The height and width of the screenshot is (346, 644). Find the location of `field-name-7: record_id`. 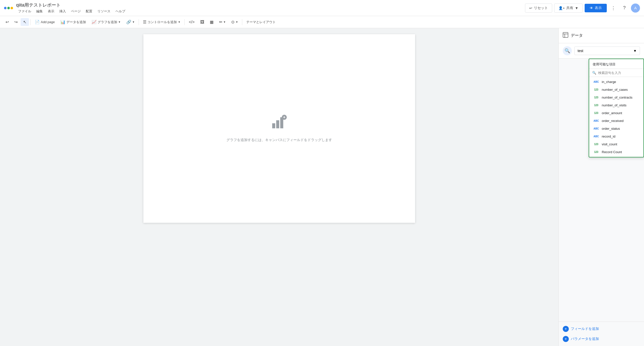

field-name-7: record_id is located at coordinates (609, 136).